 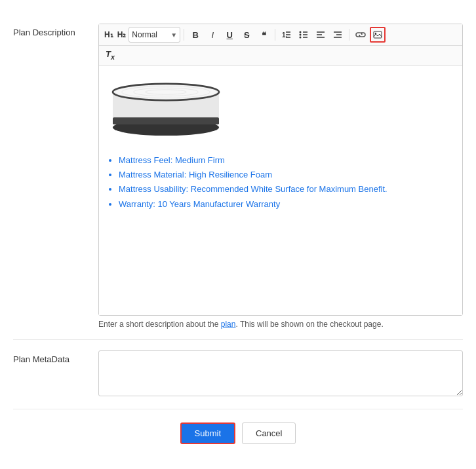 What do you see at coordinates (229, 35) in the screenshot?
I see `underline-button: U` at bounding box center [229, 35].